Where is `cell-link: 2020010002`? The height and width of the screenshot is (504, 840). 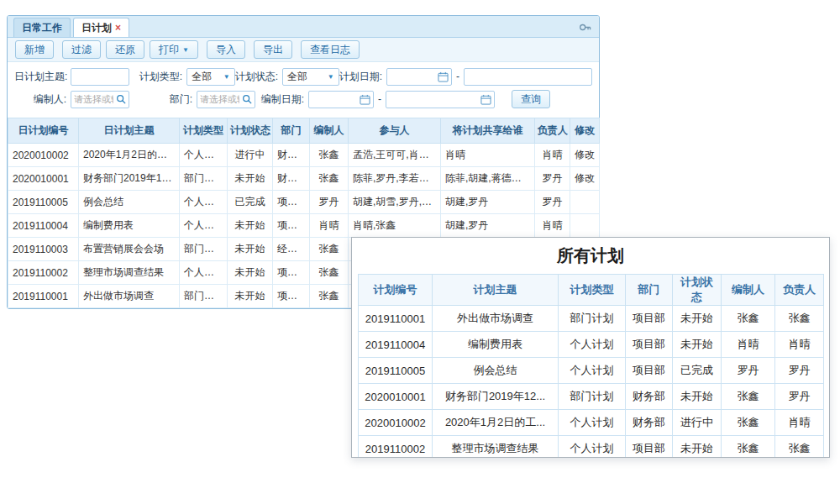 cell-link: 2020010002 is located at coordinates (44, 155).